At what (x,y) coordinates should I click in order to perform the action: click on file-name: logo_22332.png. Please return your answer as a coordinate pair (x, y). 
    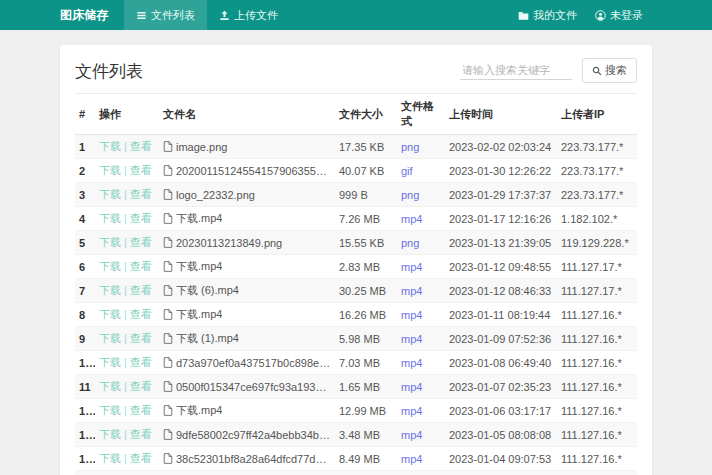
    Looking at the image, I should click on (216, 195).